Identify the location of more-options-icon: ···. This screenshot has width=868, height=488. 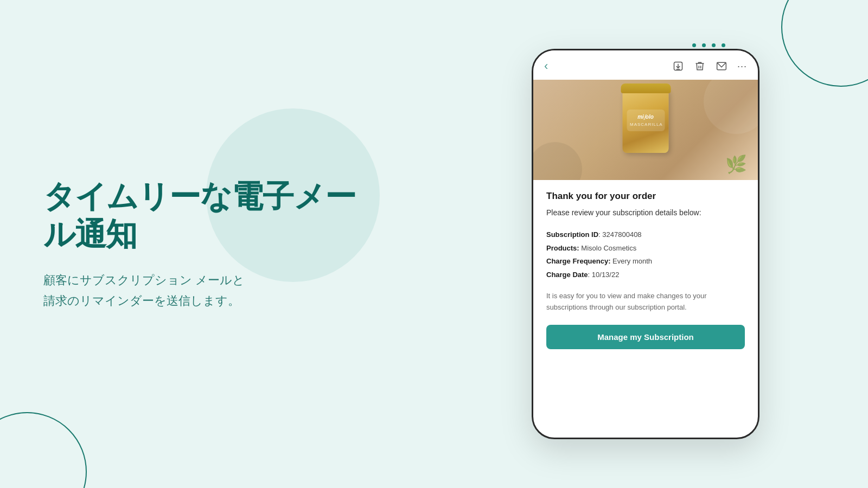
(742, 66).